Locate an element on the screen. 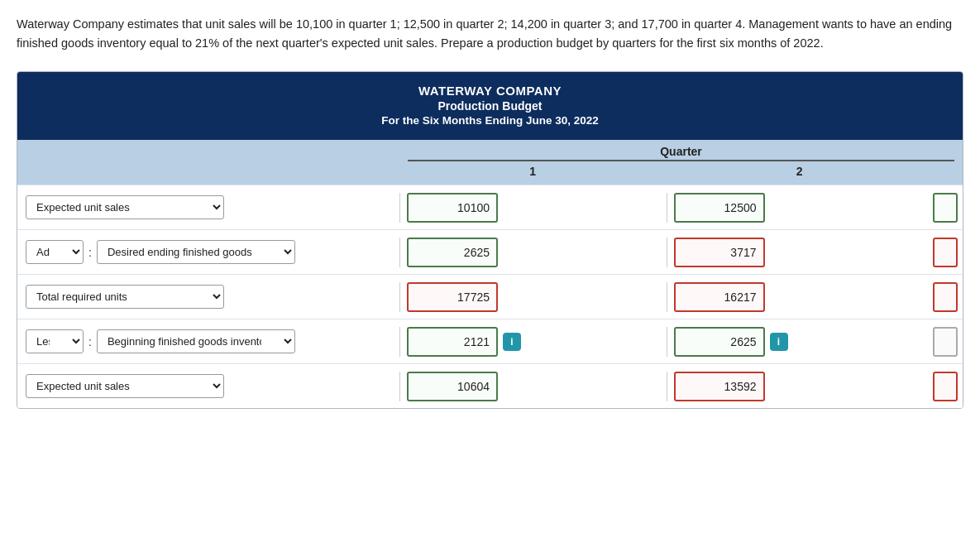  quarter-1-number: 1 is located at coordinates (533, 171).